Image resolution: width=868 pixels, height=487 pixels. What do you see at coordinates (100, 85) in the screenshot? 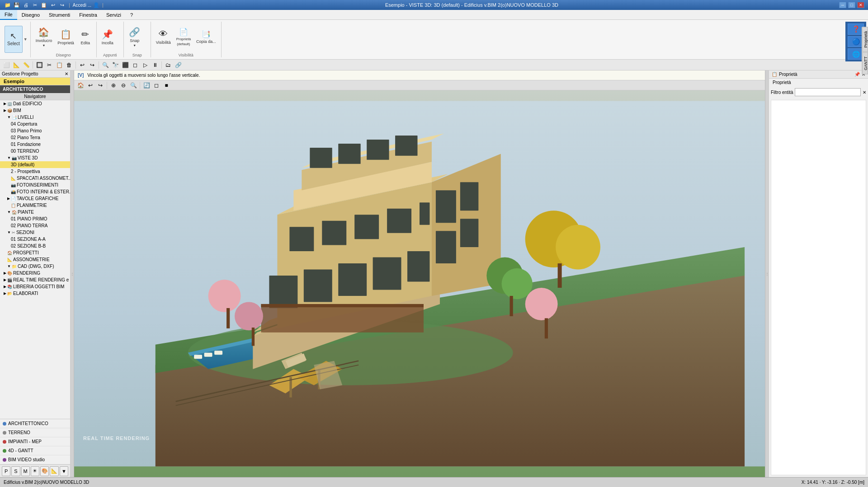
I see `view-redo: ↪` at bounding box center [100, 85].